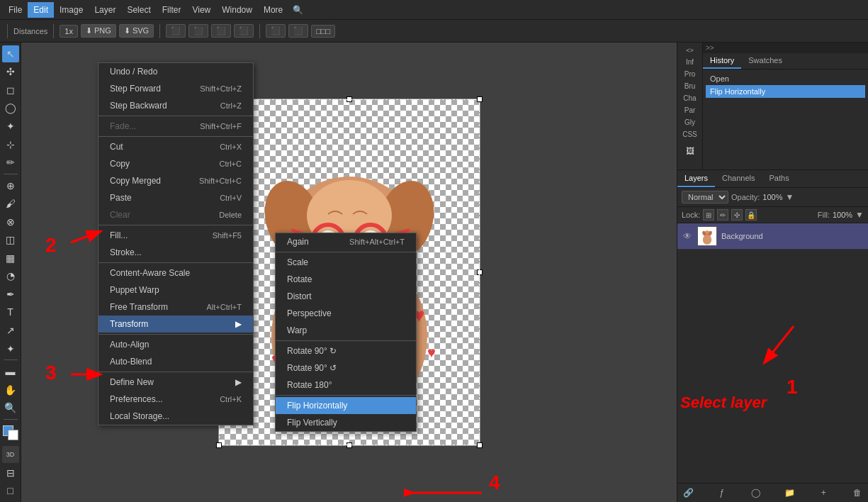  I want to click on export-png-btn: ⬇ PNG, so click(98, 31).